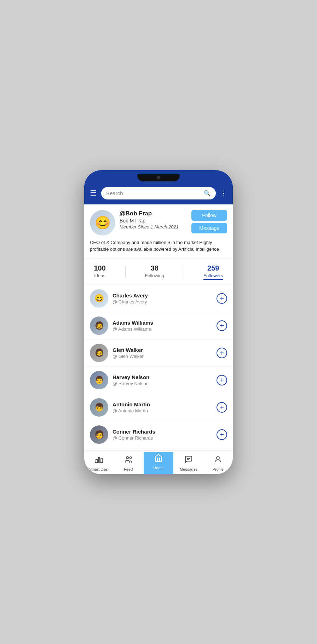 The image size is (317, 644). I want to click on nav-item-messages: Messages, so click(189, 463).